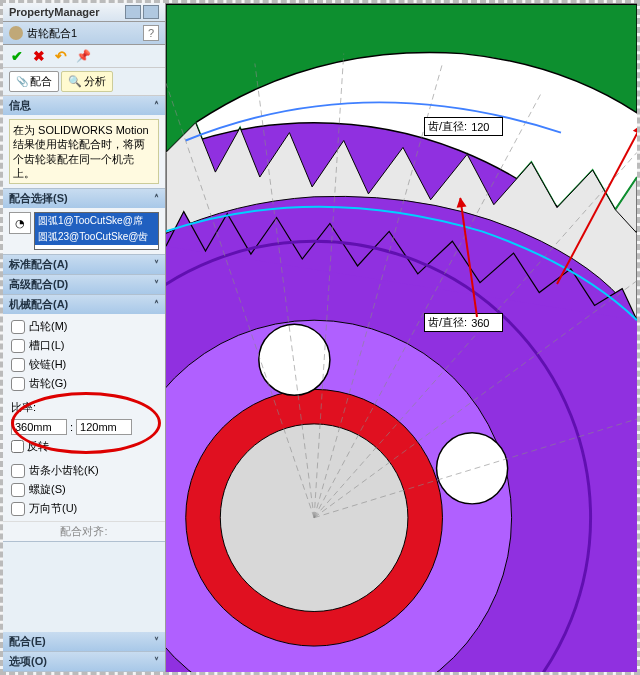 The width and height of the screenshot is (640, 675). Describe the element at coordinates (84, 222) in the screenshot. I see `mate-select-section: 配合选择(S) ˄ ◔ 圆弧1@TooCutSke@席 圆弧23@TooCutS…` at that location.